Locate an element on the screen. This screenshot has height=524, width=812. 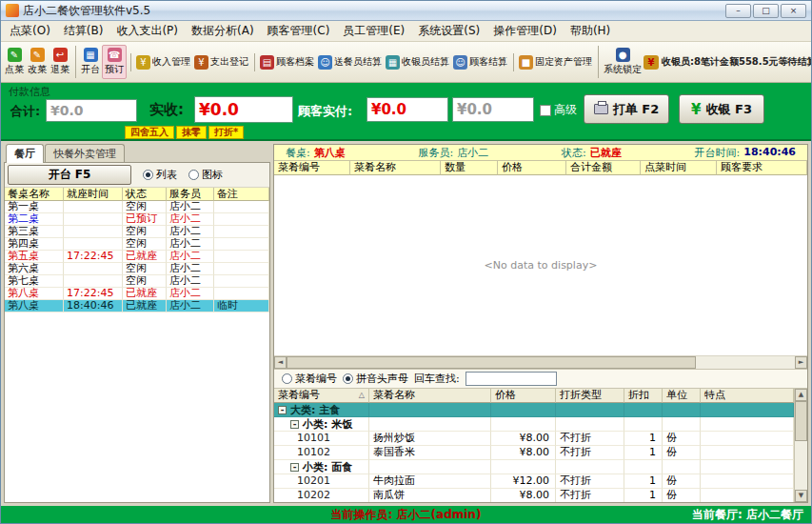
advanced-checkbox: 高级 is located at coordinates (558, 111).